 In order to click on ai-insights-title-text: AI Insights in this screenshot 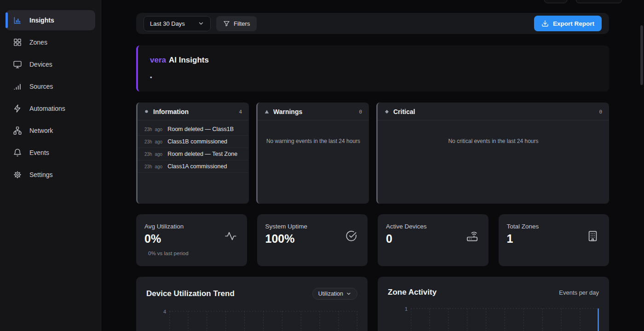, I will do `click(189, 60)`.